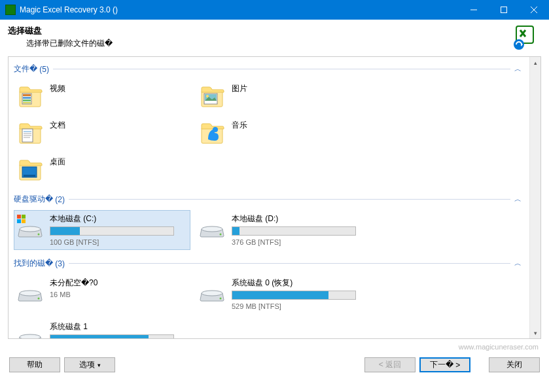  Describe the element at coordinates (257, 306) in the screenshot. I see `disk-size: 529 MB [NTFS]` at that location.